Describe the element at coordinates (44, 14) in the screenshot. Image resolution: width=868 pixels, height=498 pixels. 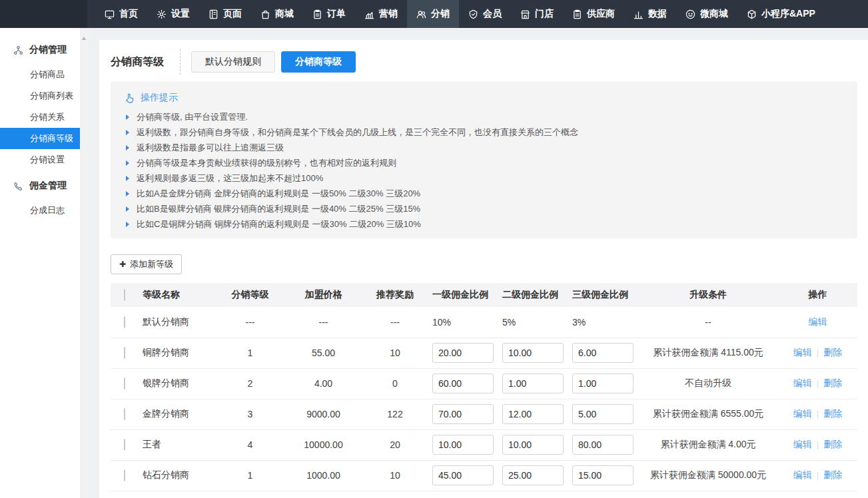
I see `logo-area` at that location.